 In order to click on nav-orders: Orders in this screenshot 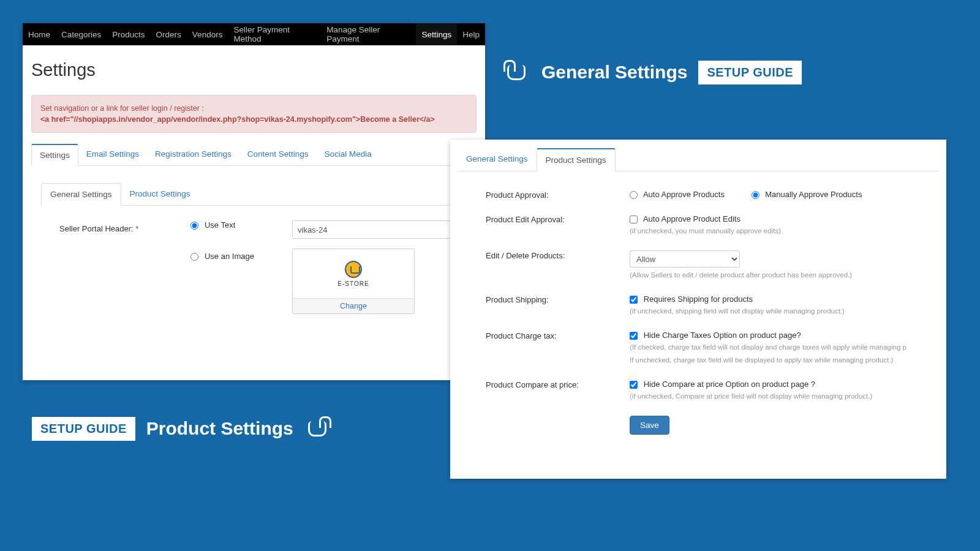, I will do `click(169, 34)`.